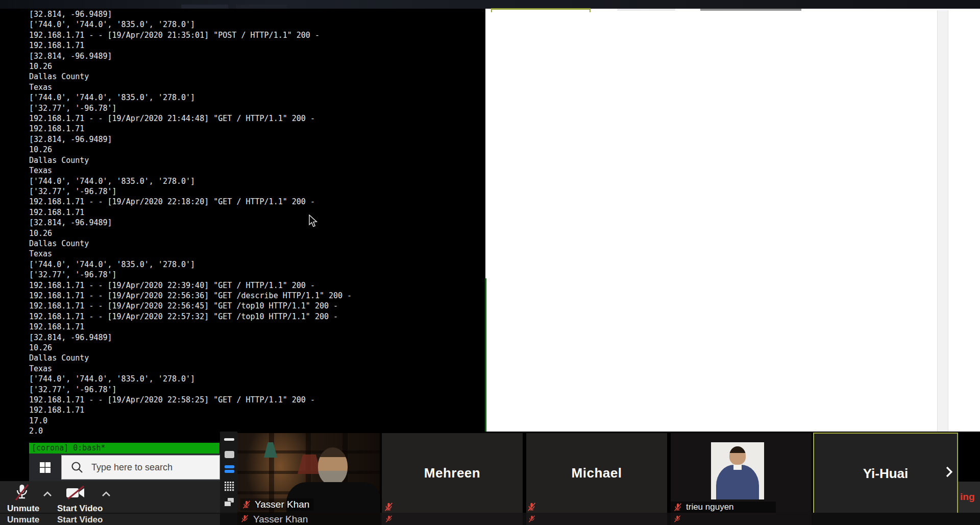 The width and height of the screenshot is (980, 525). What do you see at coordinates (76, 493) in the screenshot?
I see `camera-off-icon` at bounding box center [76, 493].